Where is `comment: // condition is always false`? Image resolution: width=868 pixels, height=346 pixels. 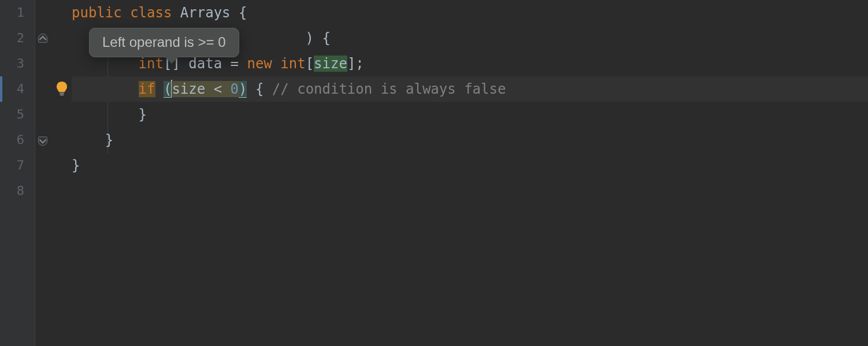 comment: // condition is always false is located at coordinates (390, 89).